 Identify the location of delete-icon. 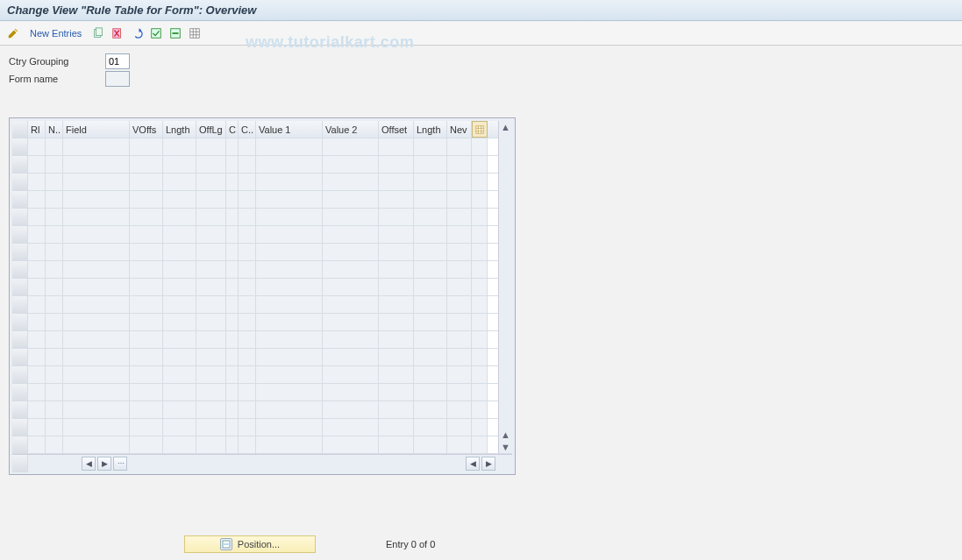
(118, 33).